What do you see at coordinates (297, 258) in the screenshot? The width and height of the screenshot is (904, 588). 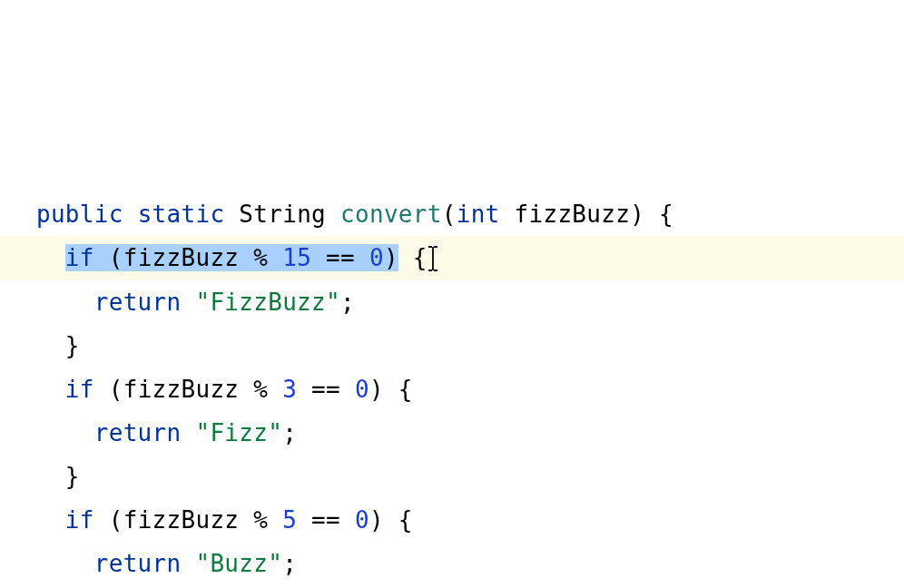 I see `number-15: 15` at bounding box center [297, 258].